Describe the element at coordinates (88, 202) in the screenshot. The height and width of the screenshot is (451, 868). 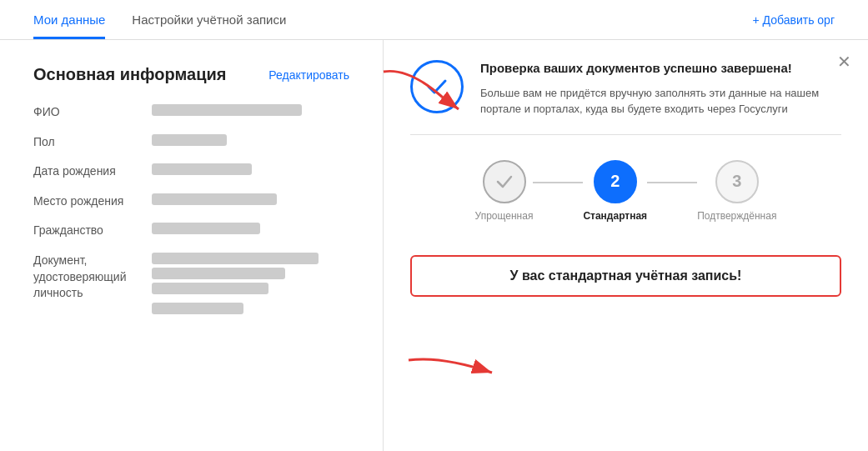
I see `field-label-birthplace: Место рождения` at that location.